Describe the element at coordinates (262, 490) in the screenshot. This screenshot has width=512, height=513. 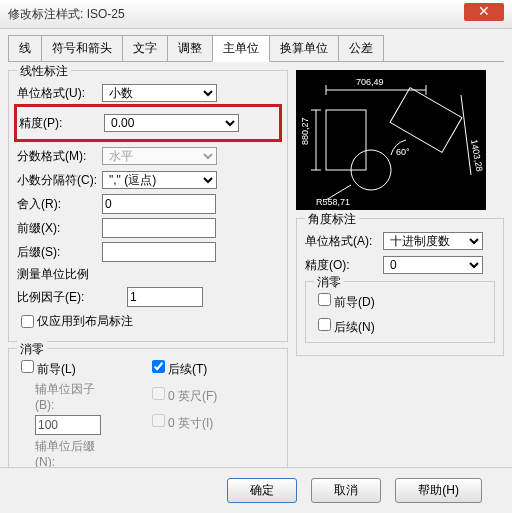
I see `ok-button: 确定` at that location.